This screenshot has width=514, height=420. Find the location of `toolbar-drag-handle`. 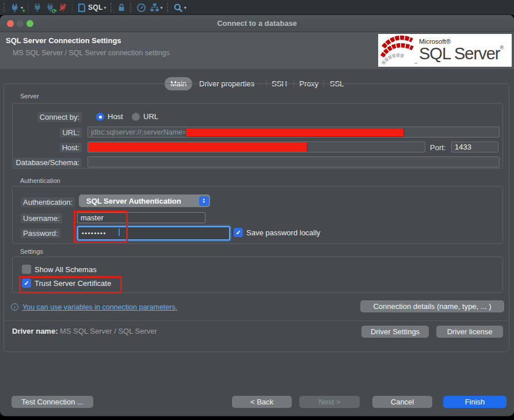

toolbar-drag-handle is located at coordinates (5, 7).